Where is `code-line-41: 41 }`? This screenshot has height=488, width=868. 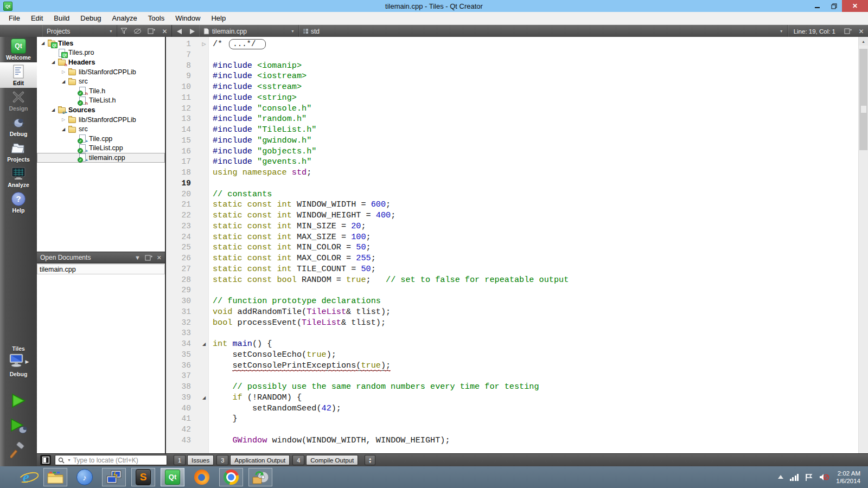 code-line-41: 41 } is located at coordinates (512, 419).